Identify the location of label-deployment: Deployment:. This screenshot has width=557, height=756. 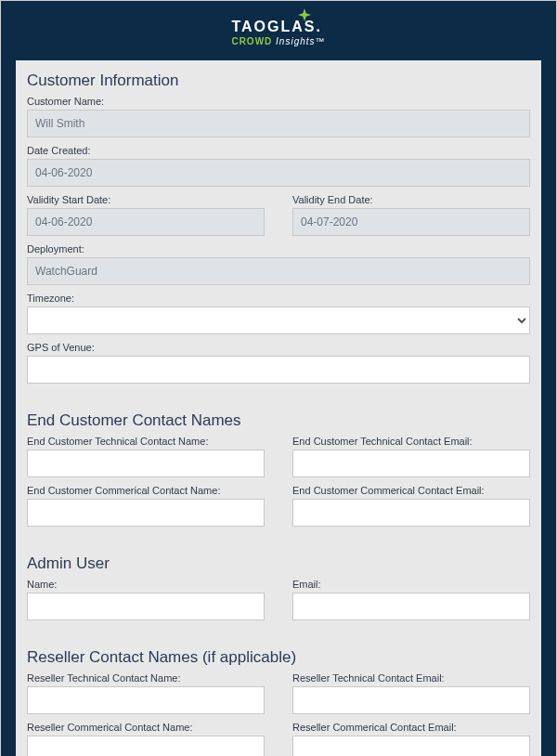
(278, 249).